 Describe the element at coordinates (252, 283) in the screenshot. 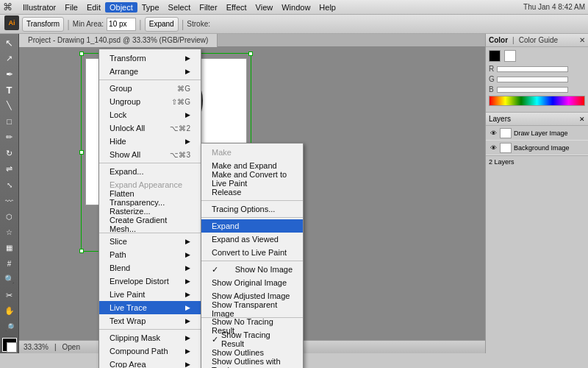

I see `lt-show-original: Show Original Image` at that location.